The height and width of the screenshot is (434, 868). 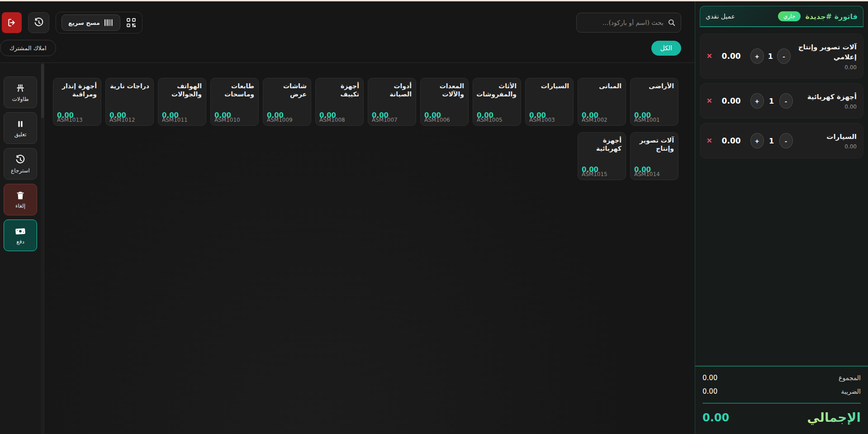 What do you see at coordinates (12, 23) in the screenshot?
I see `logout-button` at bounding box center [12, 23].